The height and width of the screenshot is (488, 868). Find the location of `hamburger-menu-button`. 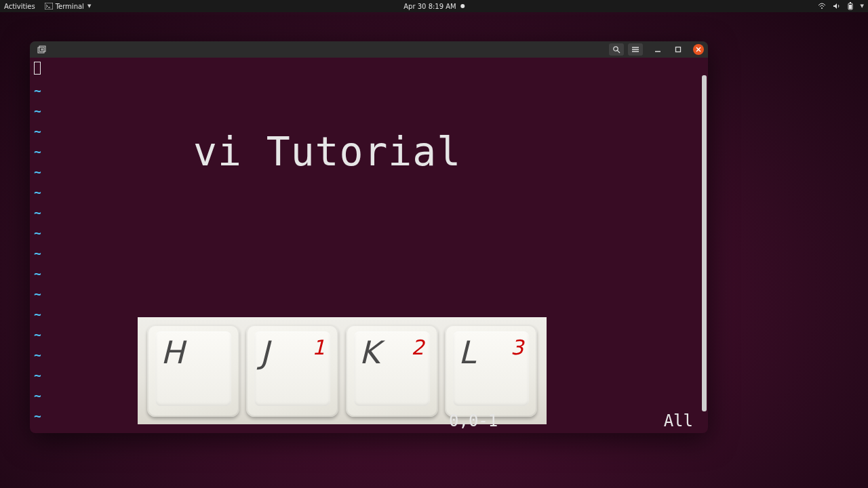

hamburger-menu-button is located at coordinates (635, 49).